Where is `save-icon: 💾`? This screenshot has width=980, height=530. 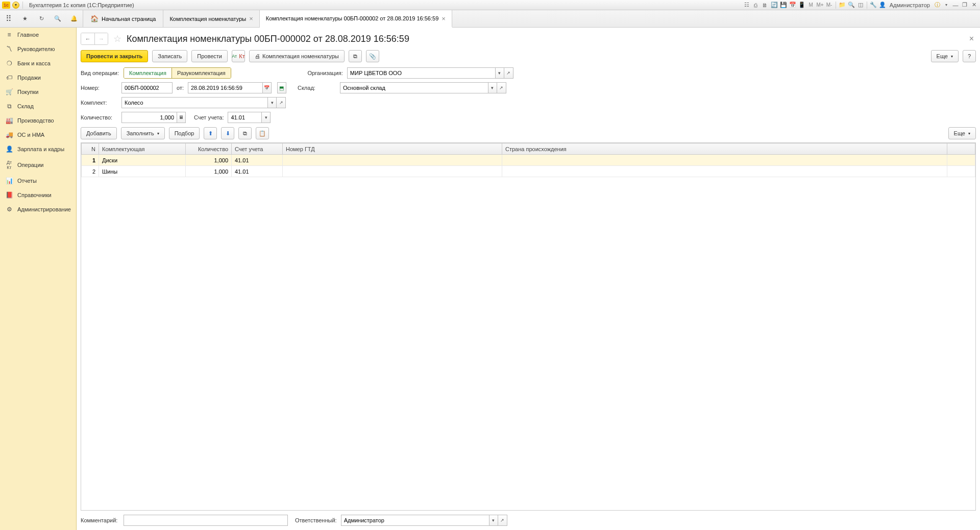 save-icon: 💾 is located at coordinates (783, 5).